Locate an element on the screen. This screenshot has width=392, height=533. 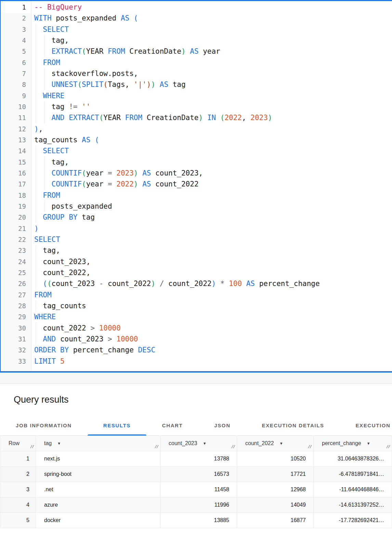
tab-execution-graph: EXECUTION GRAPH is located at coordinates (366, 426).